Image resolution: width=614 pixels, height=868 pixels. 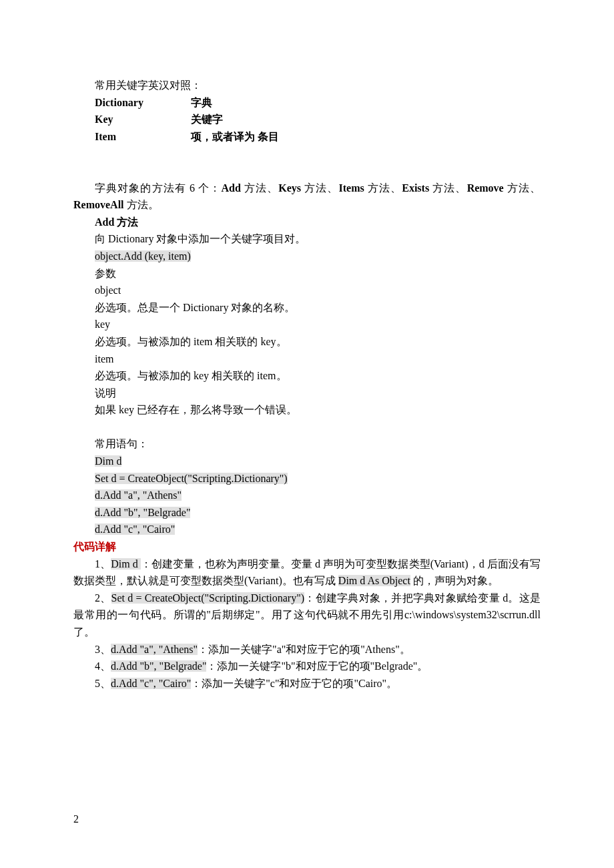 What do you see at coordinates (231, 188) in the screenshot?
I see `method-add: Add` at bounding box center [231, 188].